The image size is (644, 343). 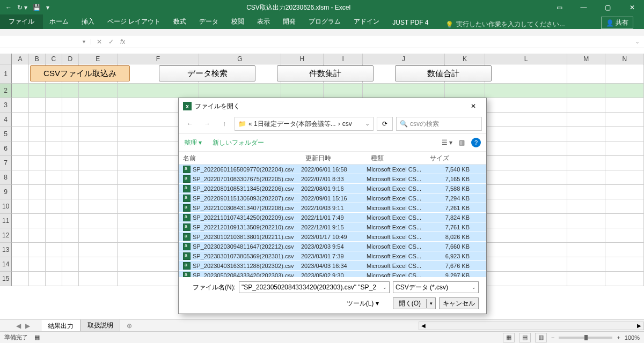 What do you see at coordinates (289, 21) in the screenshot?
I see `tab-developer: 開発` at bounding box center [289, 21].